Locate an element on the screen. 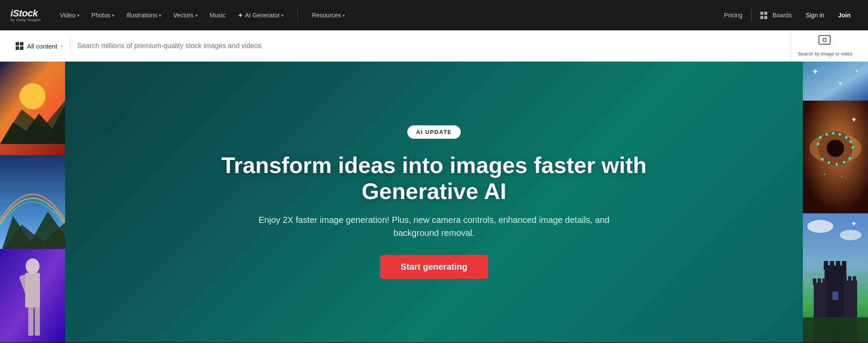 This screenshot has height=343, width=868. nav-item-illustrations: Illustrations ▾ is located at coordinates (144, 15).